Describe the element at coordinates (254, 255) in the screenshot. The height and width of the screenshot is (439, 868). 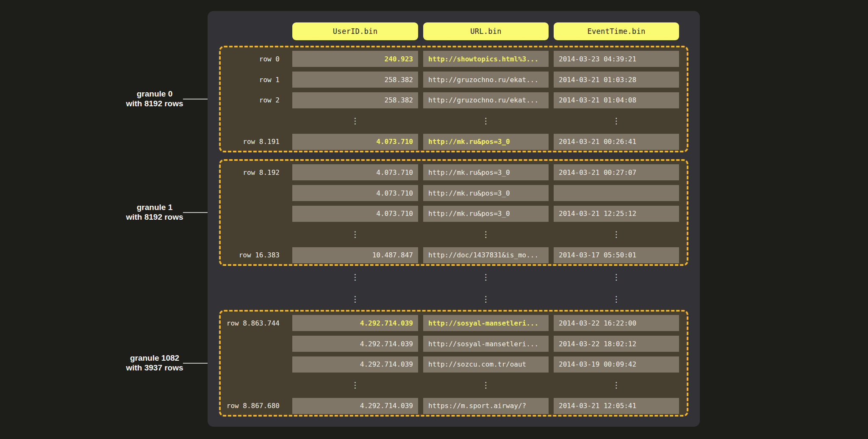
I see `row-label: row 16.383` at that location.